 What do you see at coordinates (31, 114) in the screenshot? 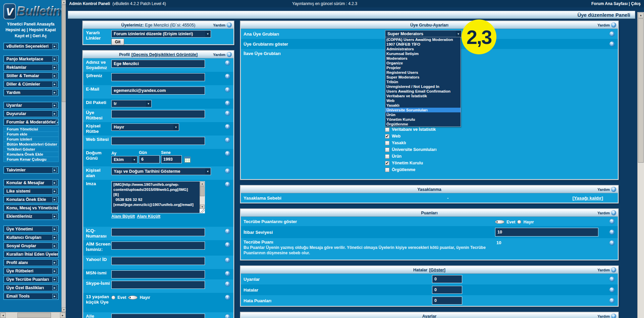
I see `sidebar-item: Duyurular►` at bounding box center [31, 114].